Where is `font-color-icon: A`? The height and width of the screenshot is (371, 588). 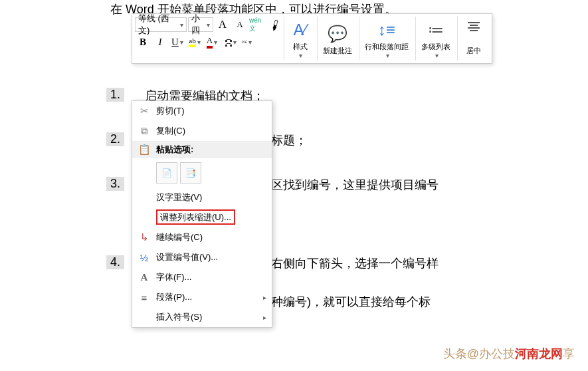
font-color-icon: A is located at coordinates (210, 42).